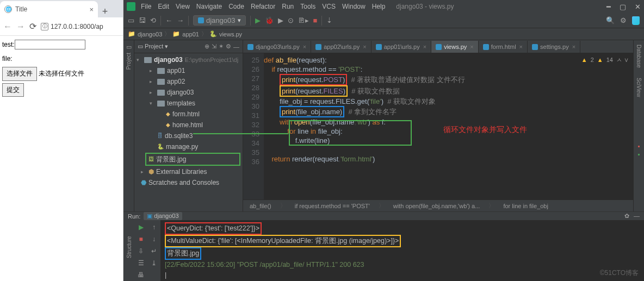  I want to click on menu-run: Run, so click(288, 7).